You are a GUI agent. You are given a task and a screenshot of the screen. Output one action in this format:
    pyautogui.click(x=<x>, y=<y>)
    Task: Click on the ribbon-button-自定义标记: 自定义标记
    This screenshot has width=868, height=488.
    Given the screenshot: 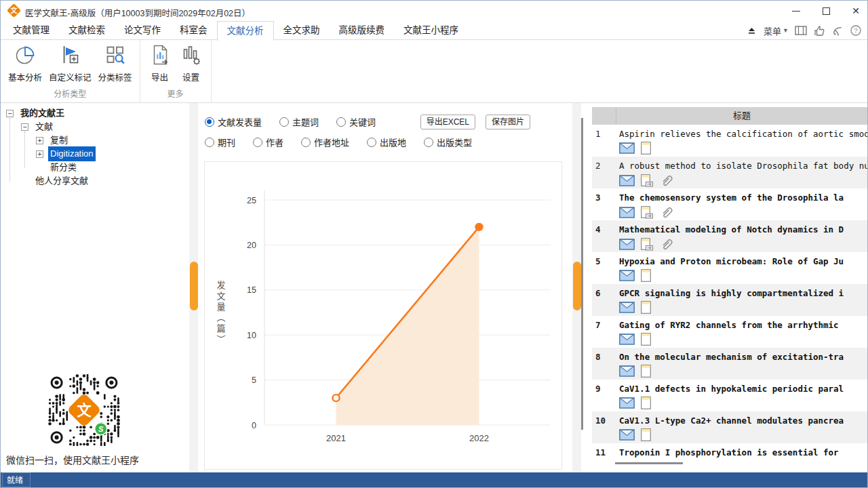 What is the action you would take?
    pyautogui.click(x=71, y=63)
    